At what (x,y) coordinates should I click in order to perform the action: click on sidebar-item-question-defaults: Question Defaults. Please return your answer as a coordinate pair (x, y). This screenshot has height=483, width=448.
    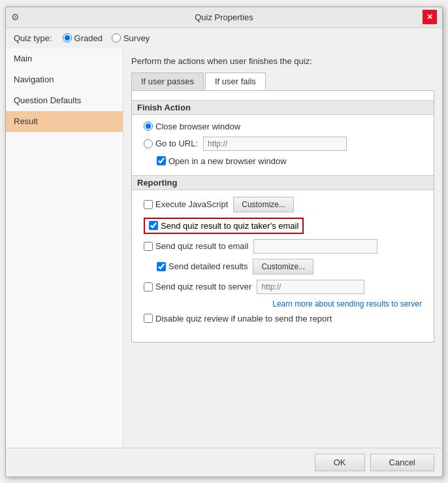
    Looking at the image, I should click on (64, 101).